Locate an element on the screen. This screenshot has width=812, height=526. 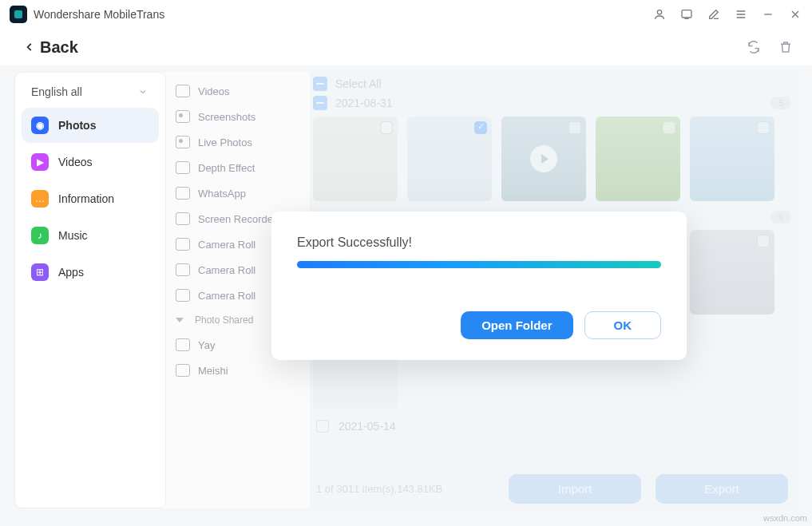
modal-message: Export Successfully! is located at coordinates (479, 243).